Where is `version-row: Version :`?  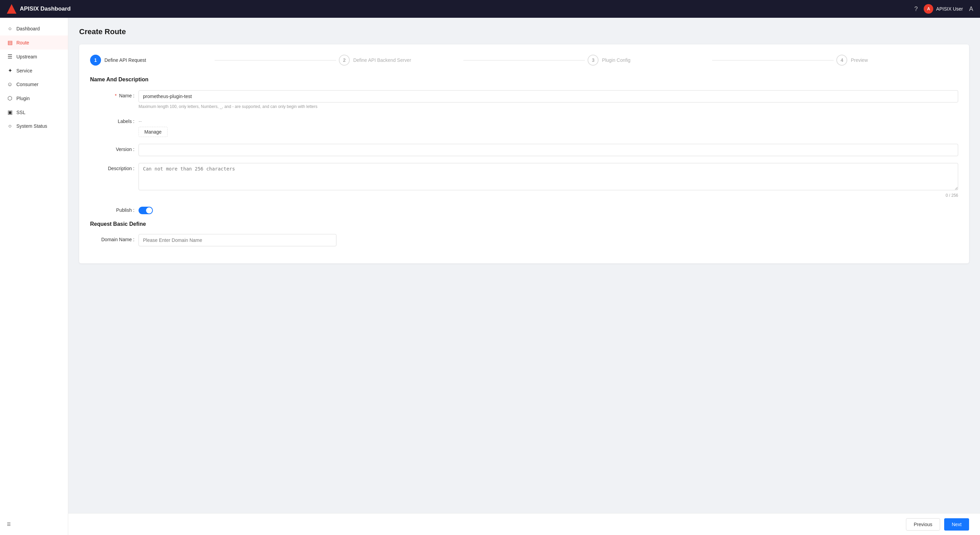
version-row: Version : is located at coordinates (524, 150).